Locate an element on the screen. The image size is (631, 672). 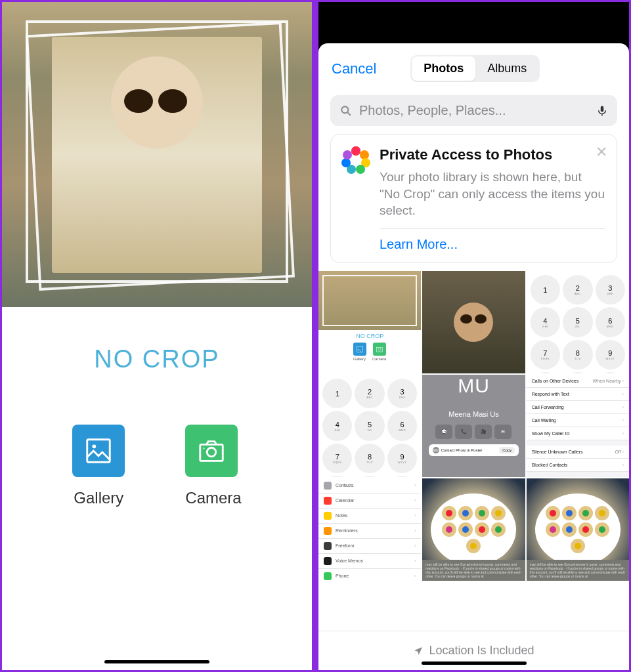
gallery-label: Gallery is located at coordinates (98, 498).